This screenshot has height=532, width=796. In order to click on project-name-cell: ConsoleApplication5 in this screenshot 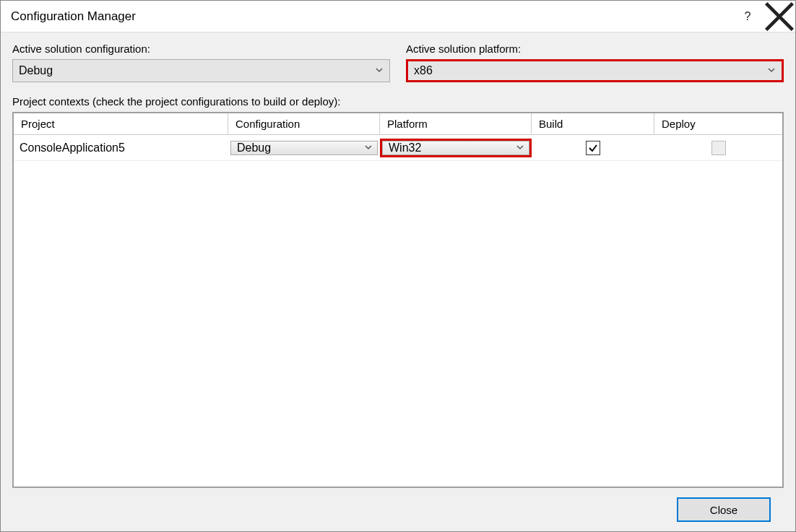, I will do `click(121, 147)`.